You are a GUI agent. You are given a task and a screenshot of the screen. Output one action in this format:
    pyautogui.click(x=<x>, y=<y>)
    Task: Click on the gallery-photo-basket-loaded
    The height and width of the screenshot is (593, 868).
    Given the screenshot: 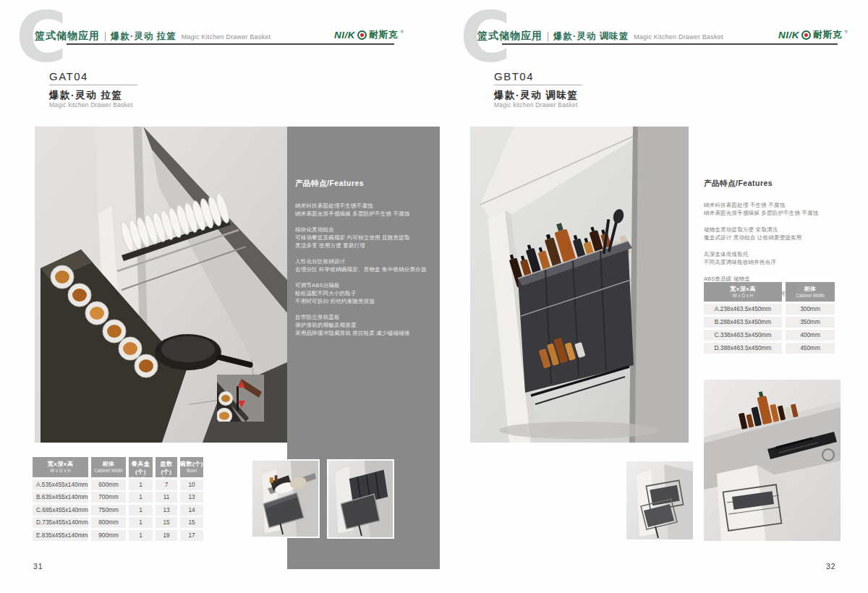 What is the action you would take?
    pyautogui.click(x=285, y=499)
    